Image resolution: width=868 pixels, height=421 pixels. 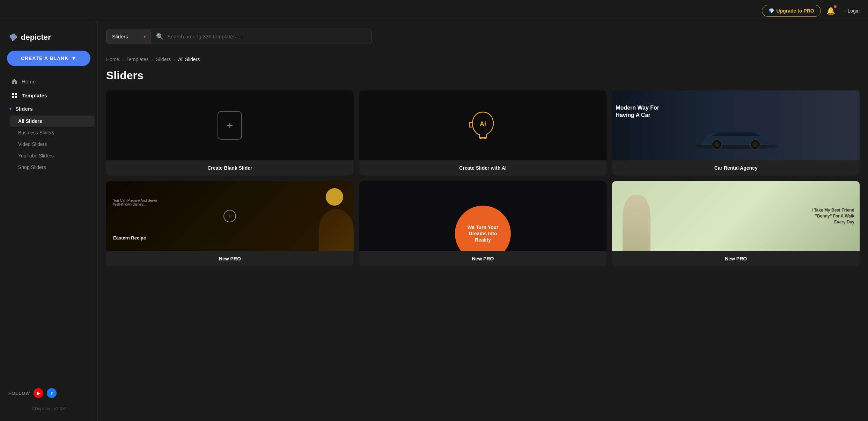 I want to click on sidebar-item-all-sliders: All Sliders, so click(x=52, y=121).